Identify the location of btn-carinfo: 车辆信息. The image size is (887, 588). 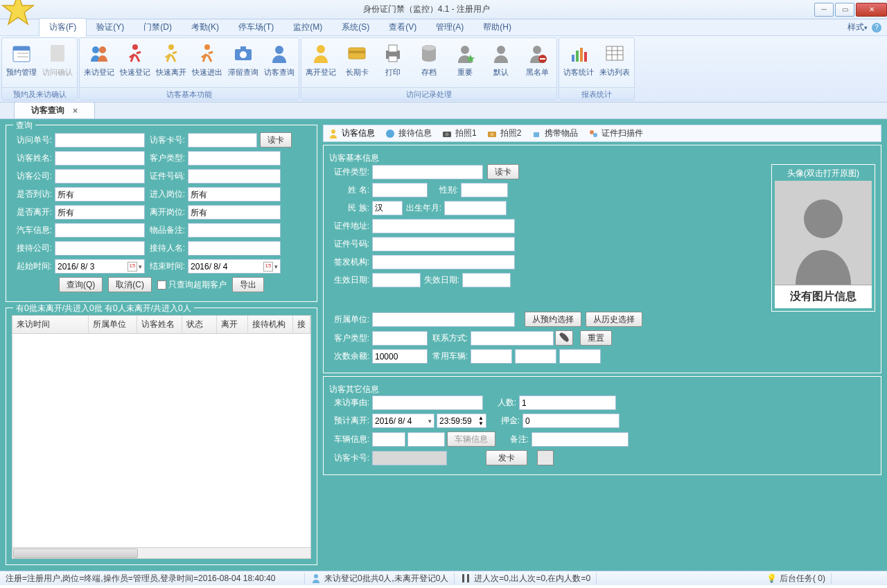
(471, 439).